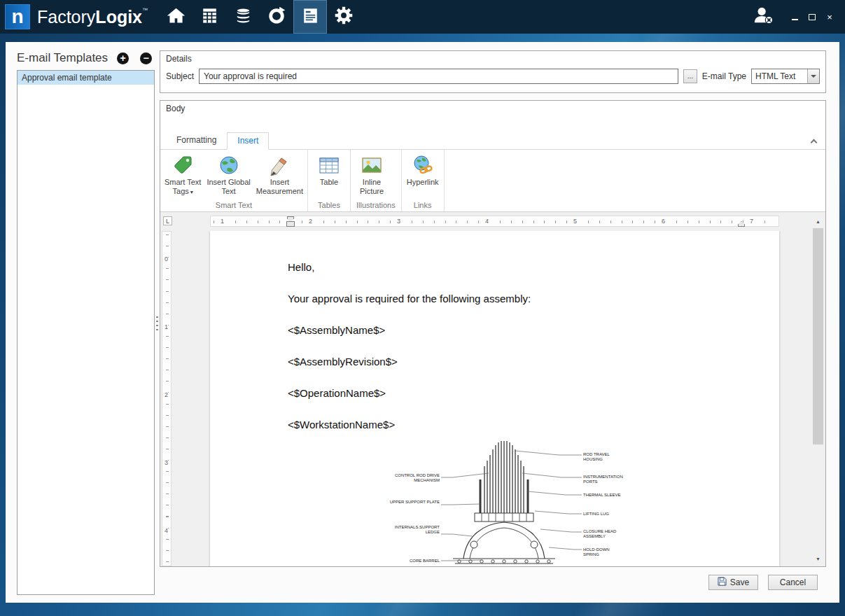 The image size is (845, 616). What do you see at coordinates (86, 58) in the screenshot?
I see `sidebar-header: E-mail Templates + −` at bounding box center [86, 58].